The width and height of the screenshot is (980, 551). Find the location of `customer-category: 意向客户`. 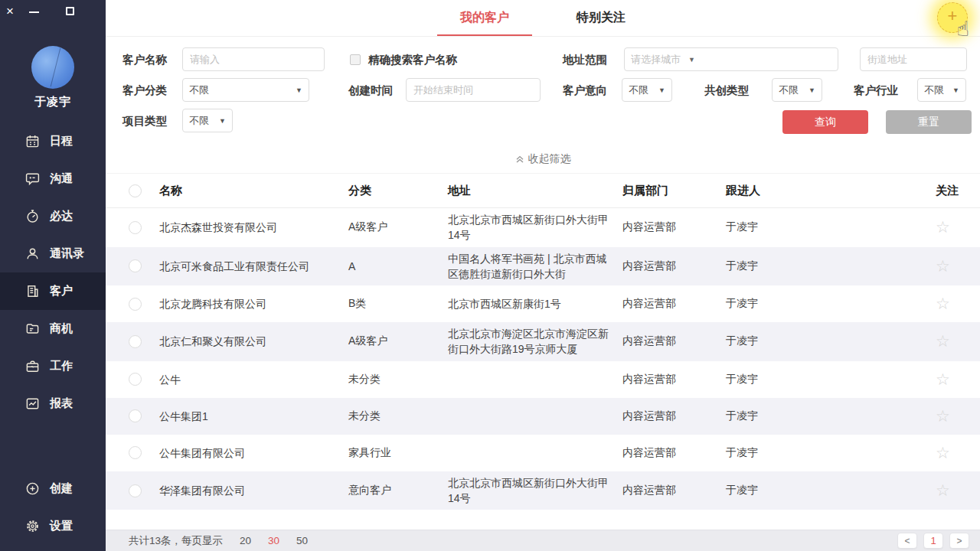

customer-category: 意向客户 is located at coordinates (398, 491).